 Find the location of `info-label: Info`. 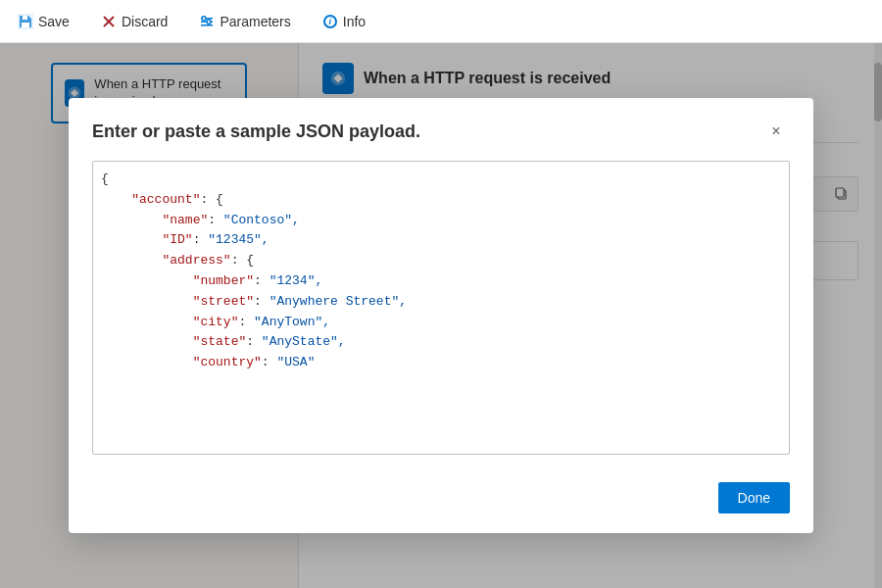

info-label: Info is located at coordinates (355, 22).